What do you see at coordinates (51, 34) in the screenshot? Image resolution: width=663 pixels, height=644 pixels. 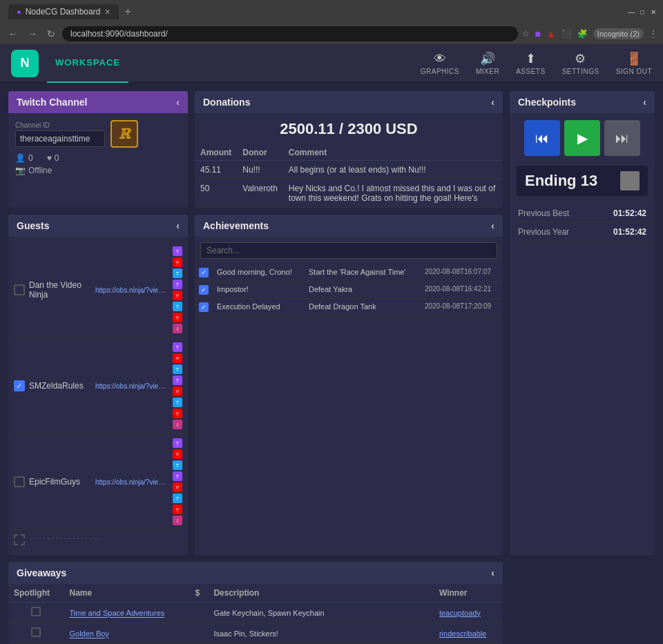 I see `refresh-button: ↻` at bounding box center [51, 34].